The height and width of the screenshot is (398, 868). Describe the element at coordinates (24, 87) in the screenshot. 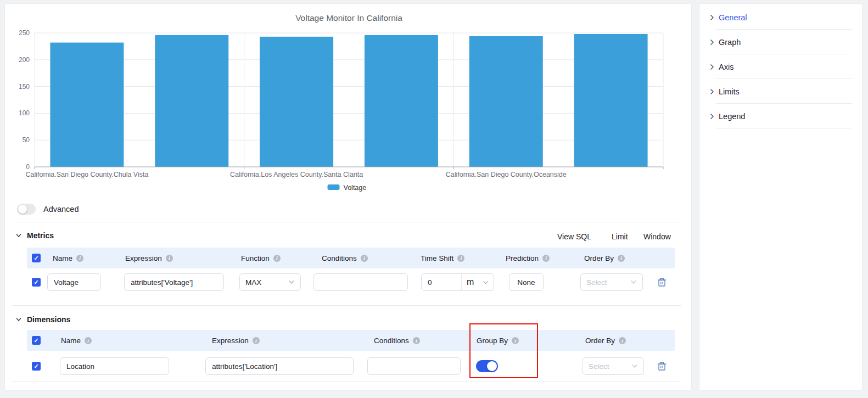

I see `svg-text: 150` at that location.